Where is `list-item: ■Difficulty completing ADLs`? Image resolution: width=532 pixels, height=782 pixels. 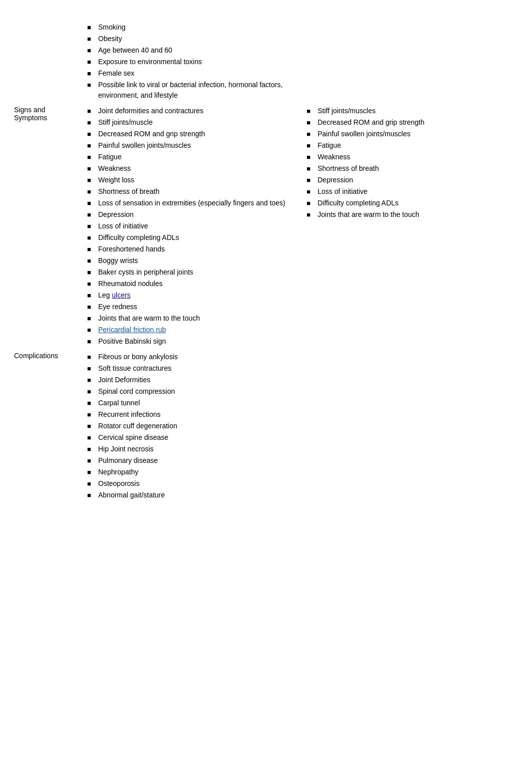 list-item: ■Difficulty completing ADLs is located at coordinates (193, 237).